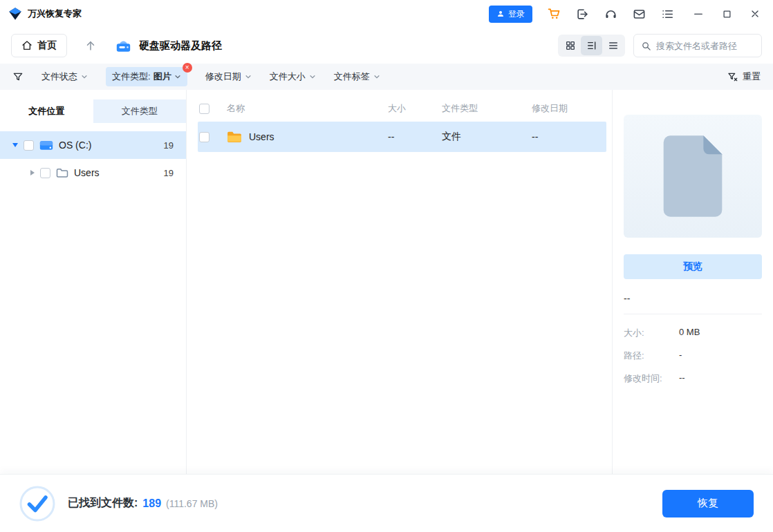 This screenshot has width=773, height=532. What do you see at coordinates (693, 176) in the screenshot?
I see `document-icon` at bounding box center [693, 176].